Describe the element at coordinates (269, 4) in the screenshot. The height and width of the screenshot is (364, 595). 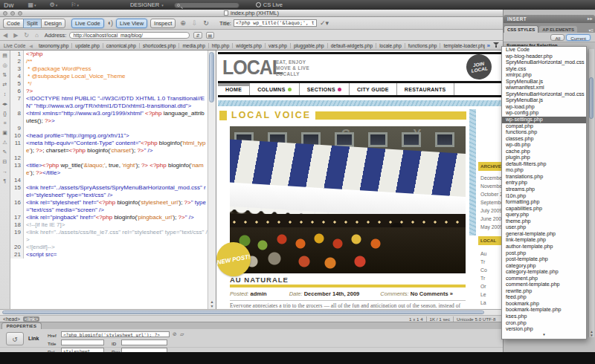
I see `cs-live-button: CS Live` at that location.